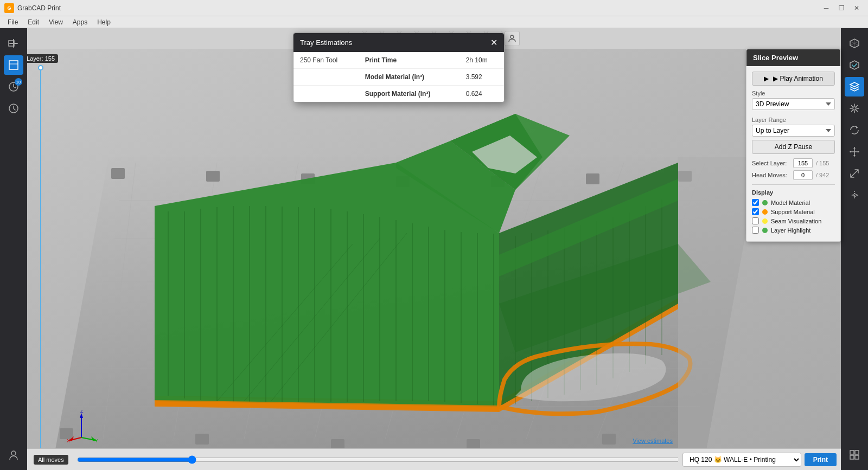 Image resolution: width=868 pixels, height=470 pixels. I want to click on style-label: Style, so click(793, 93).